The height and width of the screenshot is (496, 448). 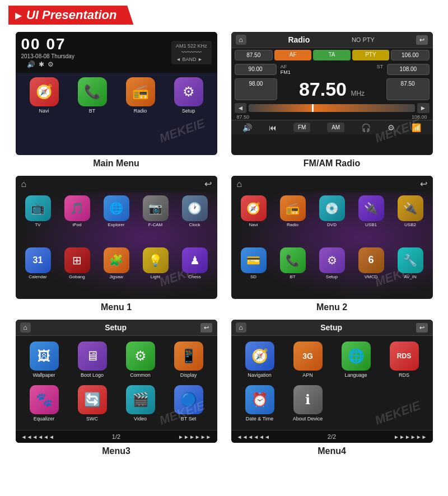 I want to click on mm-app-radio-label: Radio, so click(x=141, y=111).